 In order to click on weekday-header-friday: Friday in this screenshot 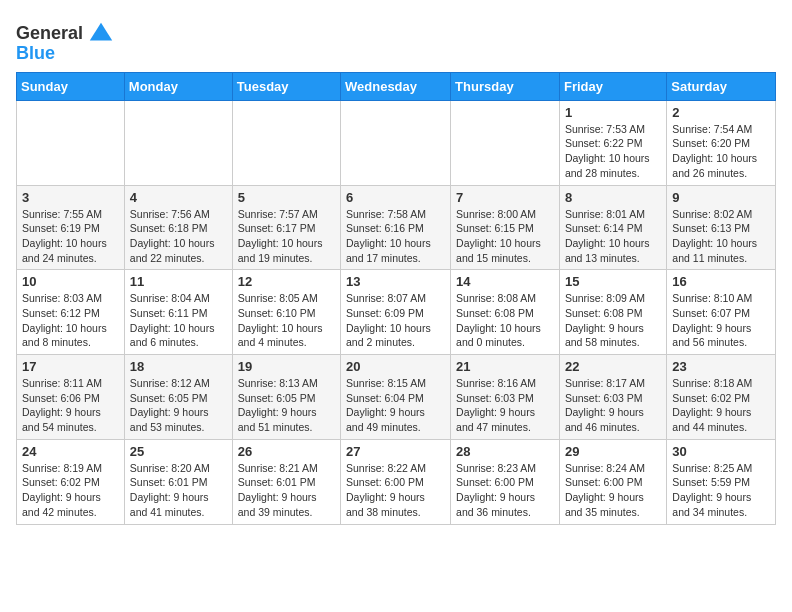, I will do `click(612, 86)`.